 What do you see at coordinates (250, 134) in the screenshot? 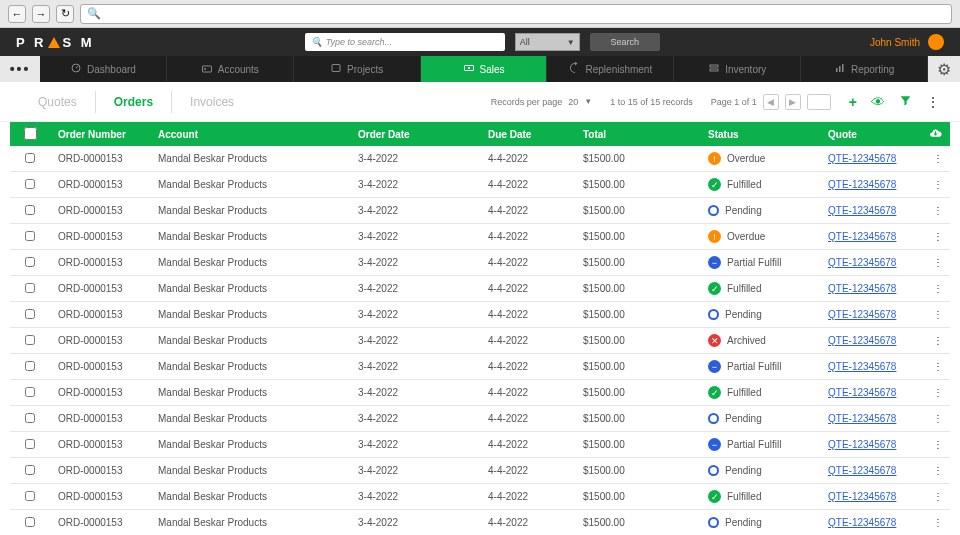
I see `col-account: Account` at bounding box center [250, 134].